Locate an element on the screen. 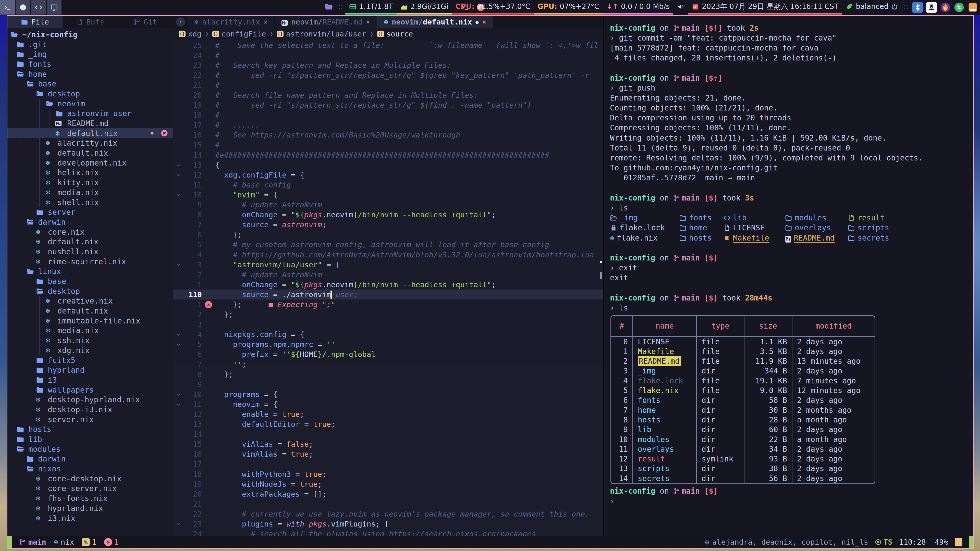 Image resolution: width=980 pixels, height=551 pixels. clock-module: 2023年 07月 29日 星期六 16:16:11 CST is located at coordinates (765, 7).